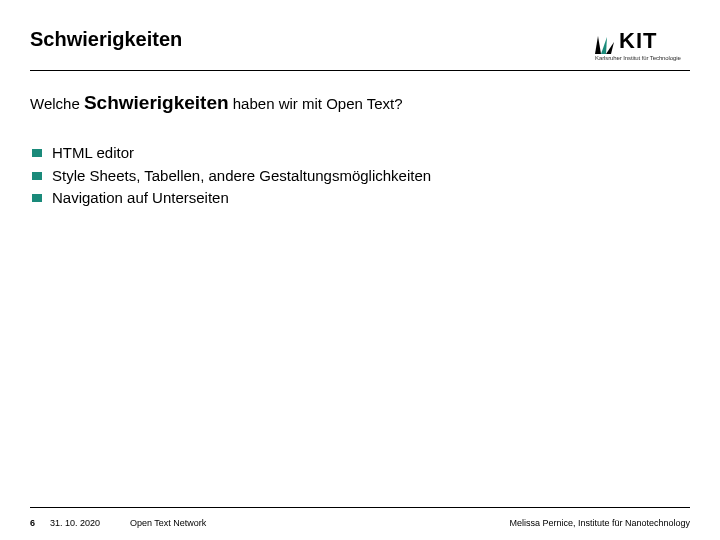 The height and width of the screenshot is (540, 720). I want to click on kit-logo-subtitle: Karlsruher Institut für Technologie, so click(642, 58).